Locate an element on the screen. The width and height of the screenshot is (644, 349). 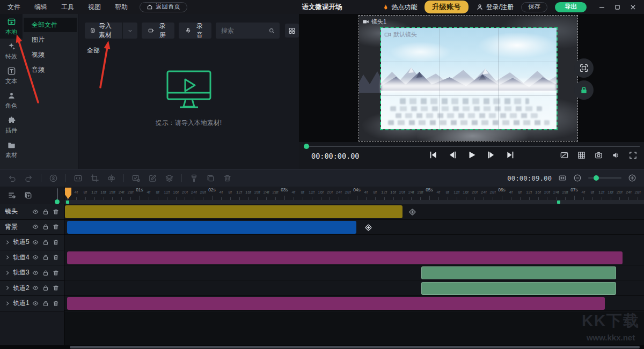
fullscreen-icon is located at coordinates (633, 155).